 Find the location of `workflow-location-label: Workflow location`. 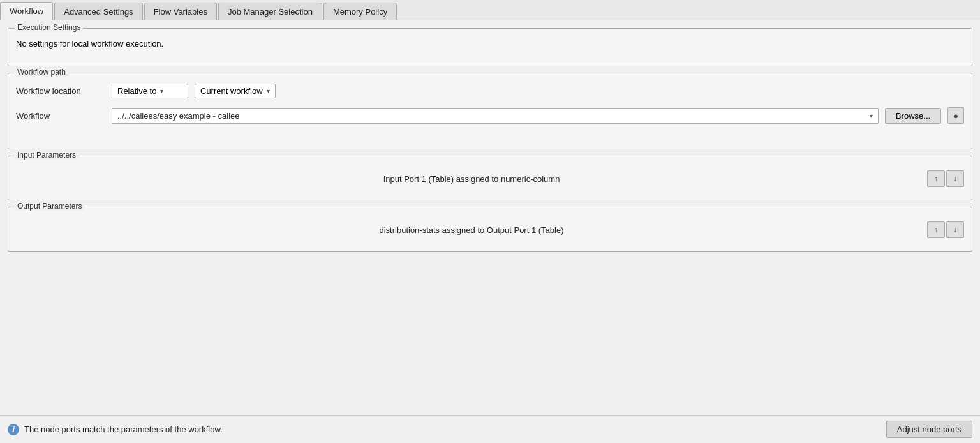

workflow-location-label: Workflow location is located at coordinates (61, 91).